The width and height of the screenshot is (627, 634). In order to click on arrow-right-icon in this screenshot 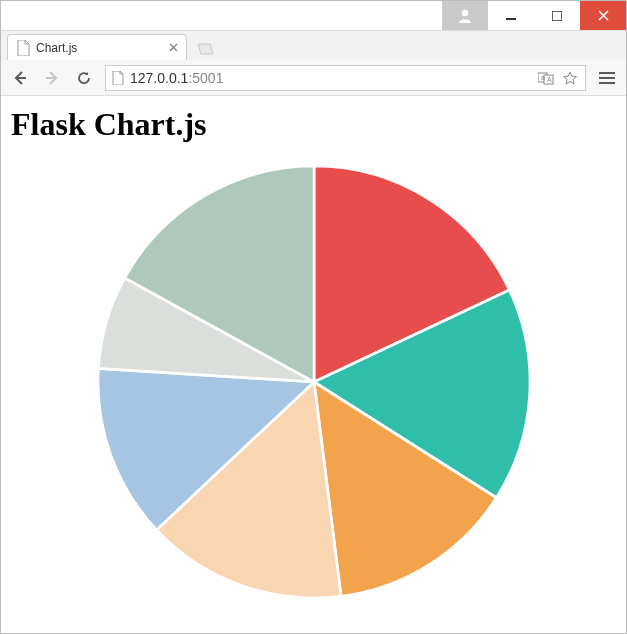, I will do `click(52, 78)`.